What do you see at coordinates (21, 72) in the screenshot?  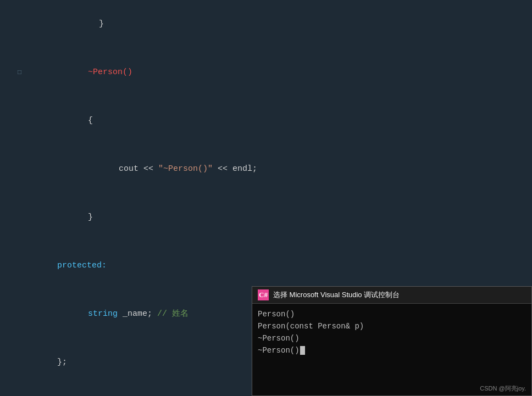 I see `collapse-icon: □` at bounding box center [21, 72].